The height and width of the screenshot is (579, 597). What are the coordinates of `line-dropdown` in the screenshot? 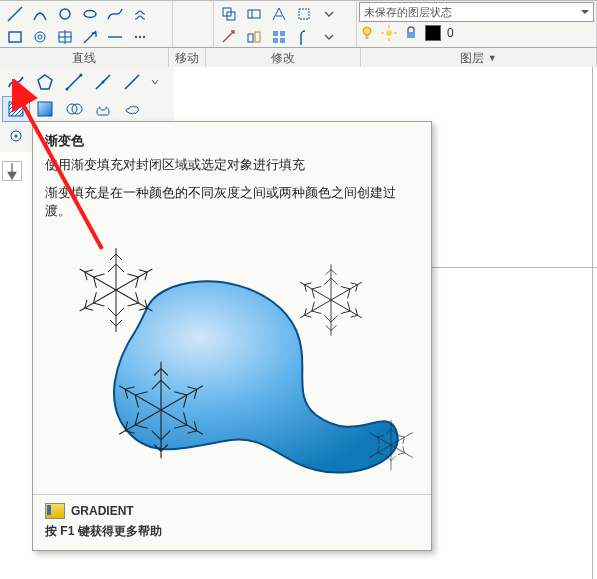 It's located at (155, 82).